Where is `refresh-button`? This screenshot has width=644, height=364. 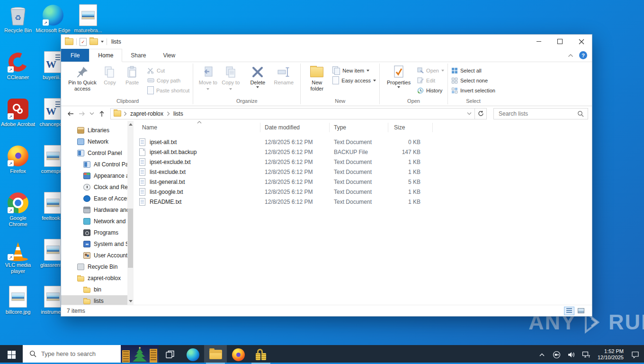
refresh-button is located at coordinates (481, 114).